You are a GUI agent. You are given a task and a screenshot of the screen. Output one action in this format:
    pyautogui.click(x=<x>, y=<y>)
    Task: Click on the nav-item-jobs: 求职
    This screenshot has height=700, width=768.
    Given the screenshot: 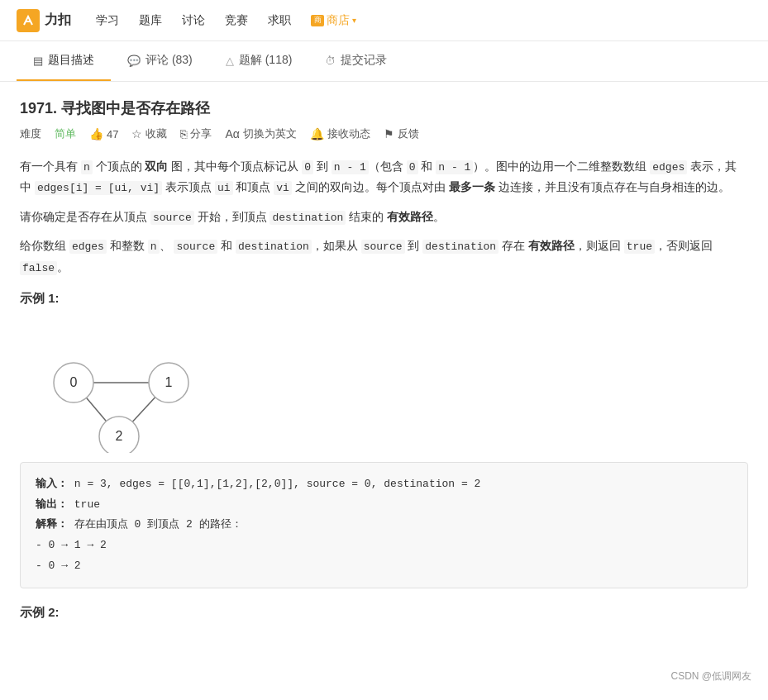 What is the action you would take?
    pyautogui.click(x=279, y=21)
    